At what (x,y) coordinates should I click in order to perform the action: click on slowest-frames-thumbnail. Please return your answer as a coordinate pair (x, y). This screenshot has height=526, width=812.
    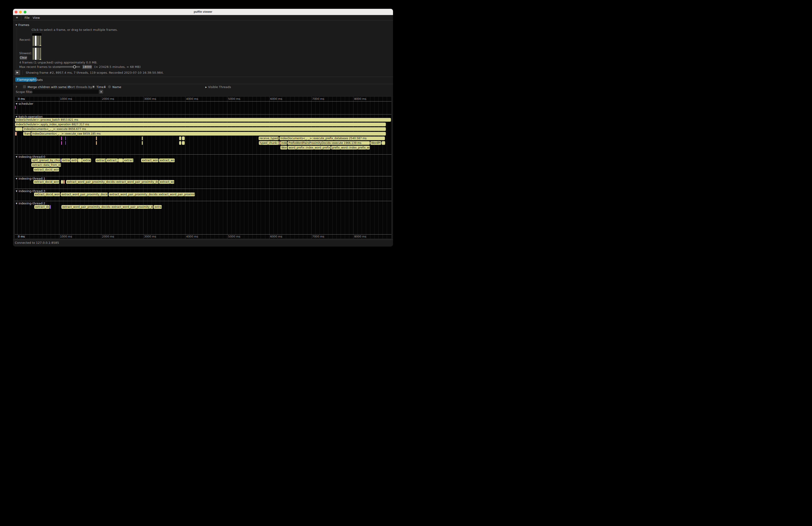
    Looking at the image, I should click on (37, 54).